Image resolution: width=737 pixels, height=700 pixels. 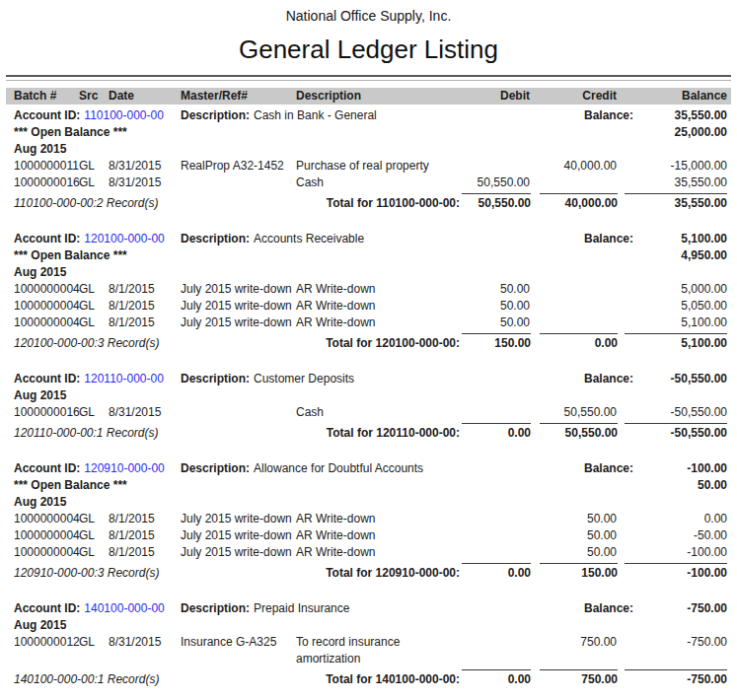 What do you see at coordinates (700, 116) in the screenshot?
I see `account-balance-value: 35,550.00` at bounding box center [700, 116].